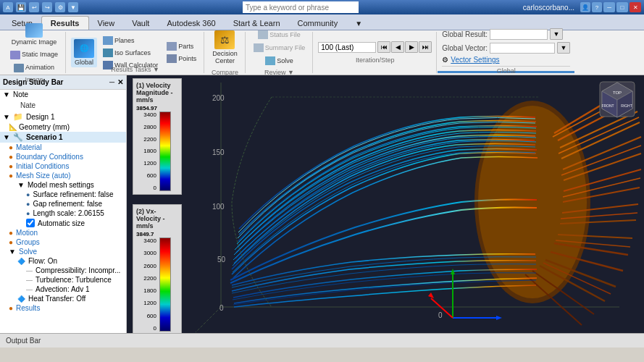 This screenshot has height=362, width=644. I want to click on quick-access-1: 💾, so click(21, 7).